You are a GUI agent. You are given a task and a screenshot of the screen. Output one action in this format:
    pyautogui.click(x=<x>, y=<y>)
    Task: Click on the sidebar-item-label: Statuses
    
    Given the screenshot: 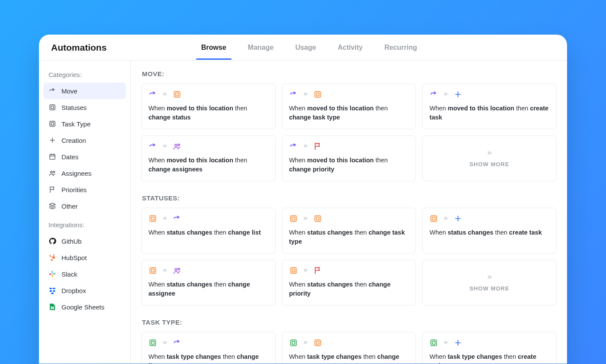 What is the action you would take?
    pyautogui.click(x=74, y=107)
    